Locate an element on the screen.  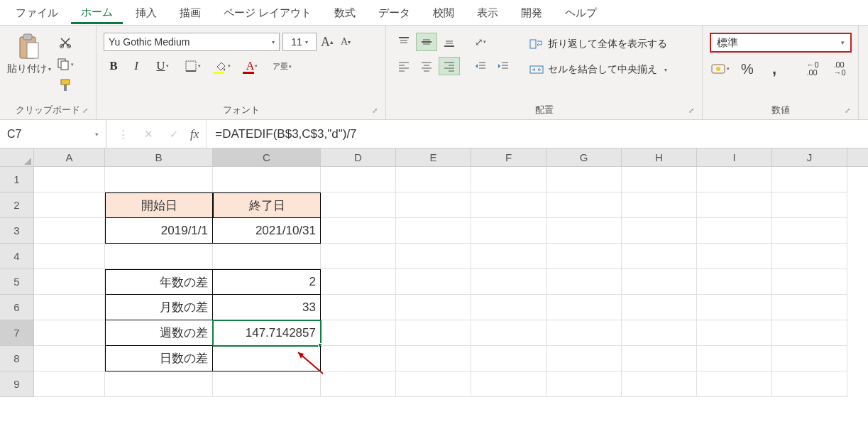
cell-E6 is located at coordinates (434, 308).